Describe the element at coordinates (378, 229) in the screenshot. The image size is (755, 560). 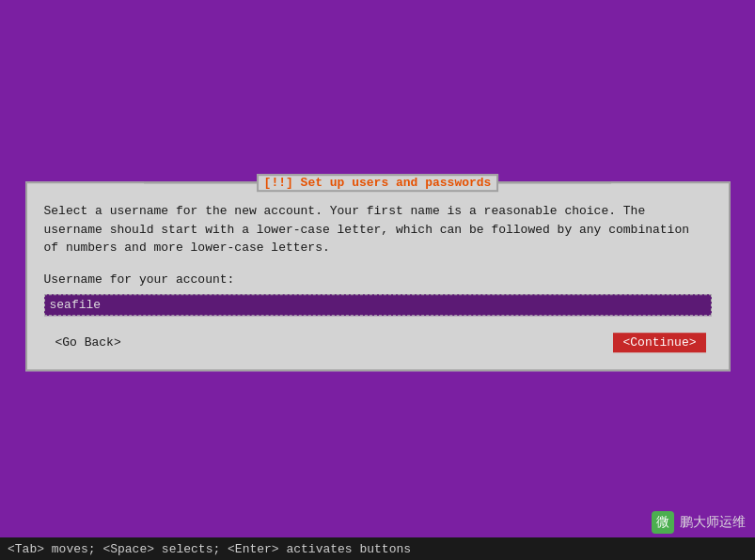
I see `description-text: Select a username for the new account. Y…` at that location.